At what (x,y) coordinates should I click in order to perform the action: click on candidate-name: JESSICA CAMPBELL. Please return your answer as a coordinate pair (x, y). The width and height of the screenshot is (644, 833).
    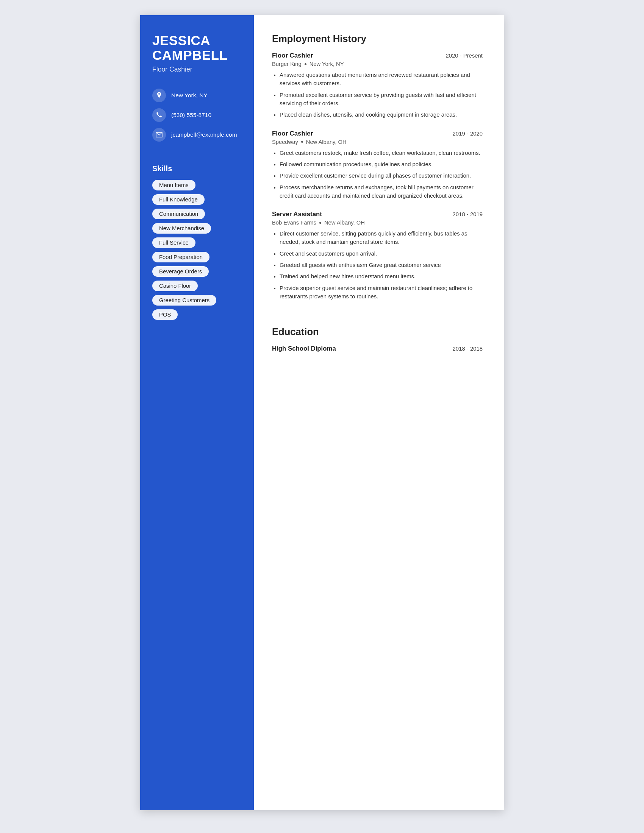
    Looking at the image, I should click on (197, 48).